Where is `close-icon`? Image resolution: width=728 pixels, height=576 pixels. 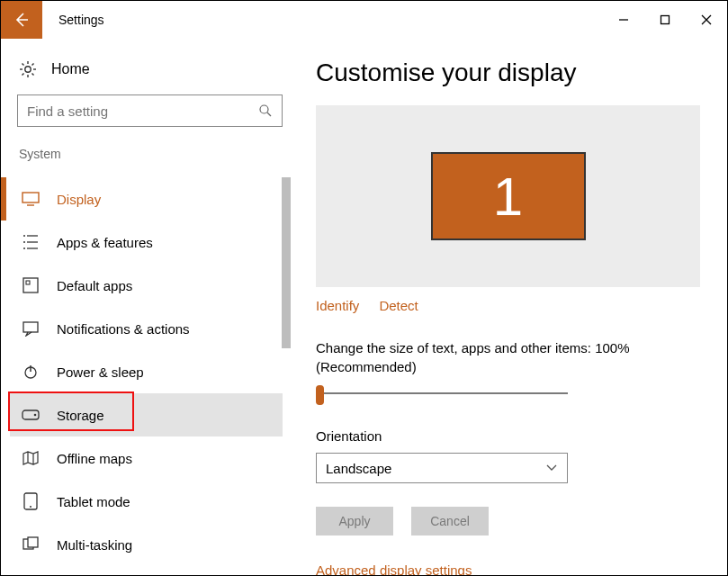 close-icon is located at coordinates (706, 20).